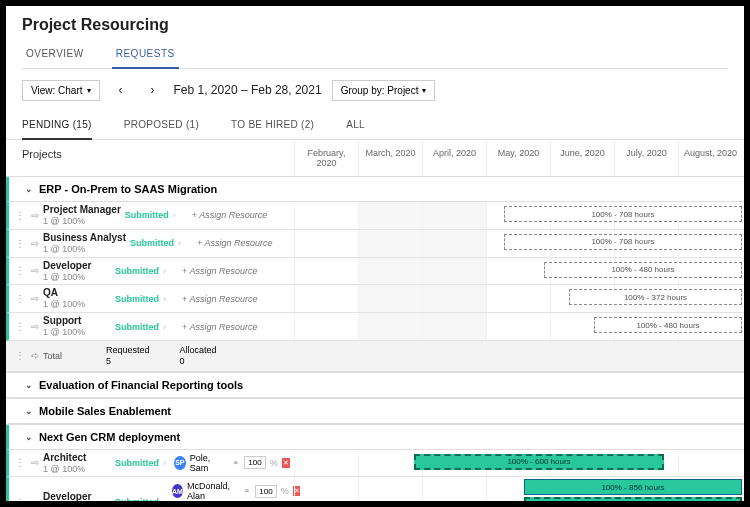 The width and height of the screenshot is (750, 507). What do you see at coordinates (286, 463) in the screenshot?
I see `delete-icon: ✕` at bounding box center [286, 463].